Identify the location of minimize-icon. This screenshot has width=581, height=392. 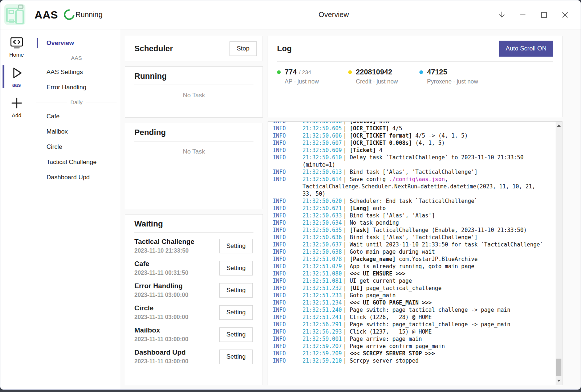
(523, 15).